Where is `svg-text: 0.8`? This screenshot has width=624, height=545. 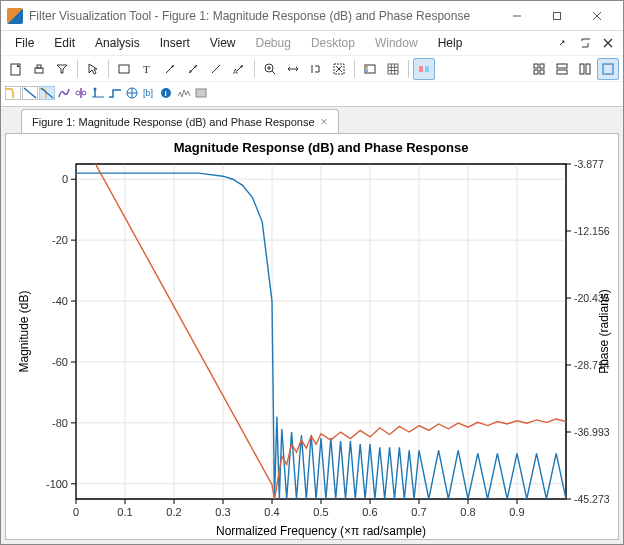 svg-text: 0.8 is located at coordinates (468, 512).